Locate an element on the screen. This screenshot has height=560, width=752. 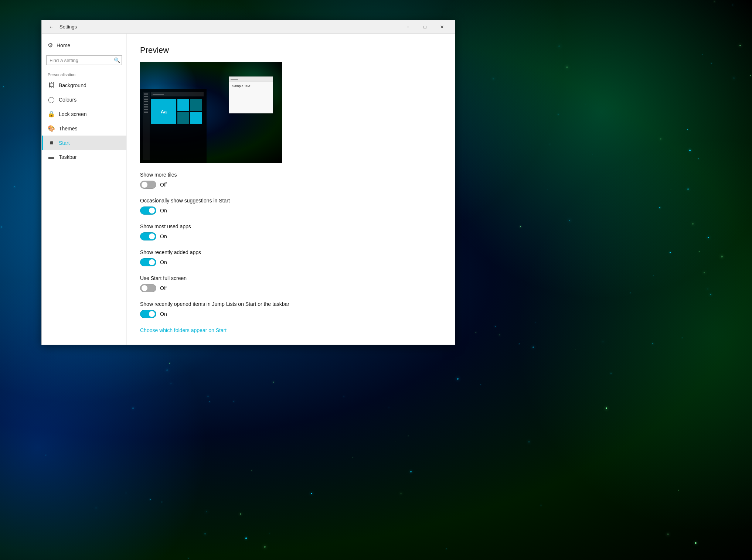
preview-tile-med2 is located at coordinates (196, 105).